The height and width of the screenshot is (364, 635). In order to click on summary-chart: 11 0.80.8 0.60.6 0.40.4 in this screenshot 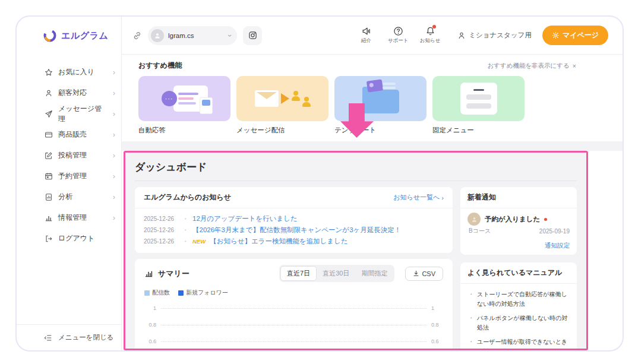, I will do `click(293, 325)`.